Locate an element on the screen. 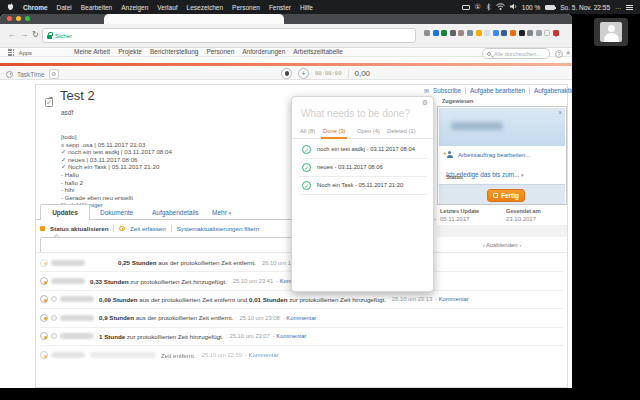  browser-tab is located at coordinates (194, 19).